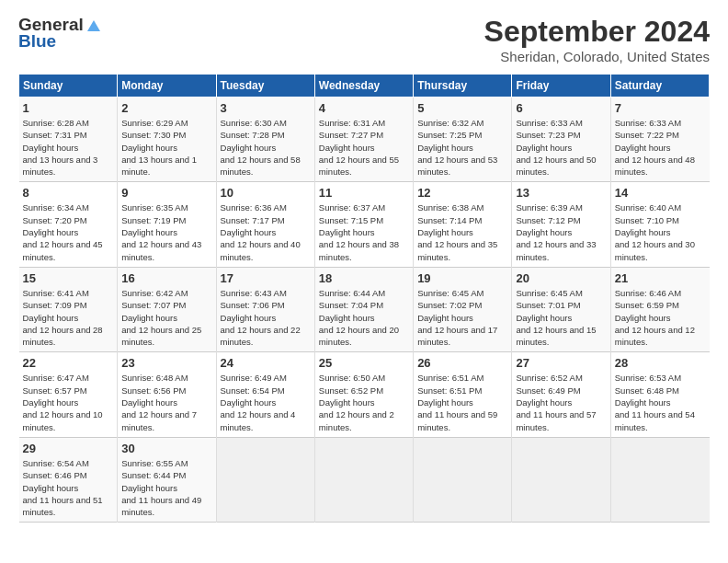 This screenshot has width=728, height=563. I want to click on day-info: Sunrise: 6:52 AMSunset: 6:49 PMDaylight …, so click(561, 402).